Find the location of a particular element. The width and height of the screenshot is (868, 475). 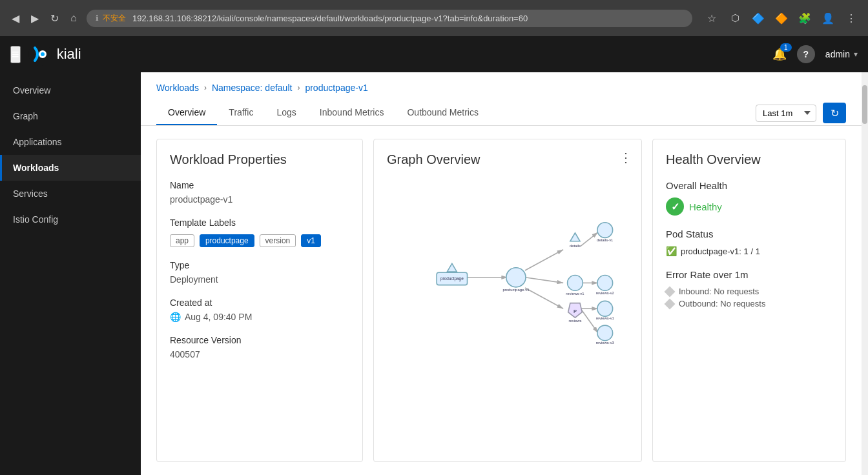

extension-btn-1: ⬡ is located at coordinates (735, 18).